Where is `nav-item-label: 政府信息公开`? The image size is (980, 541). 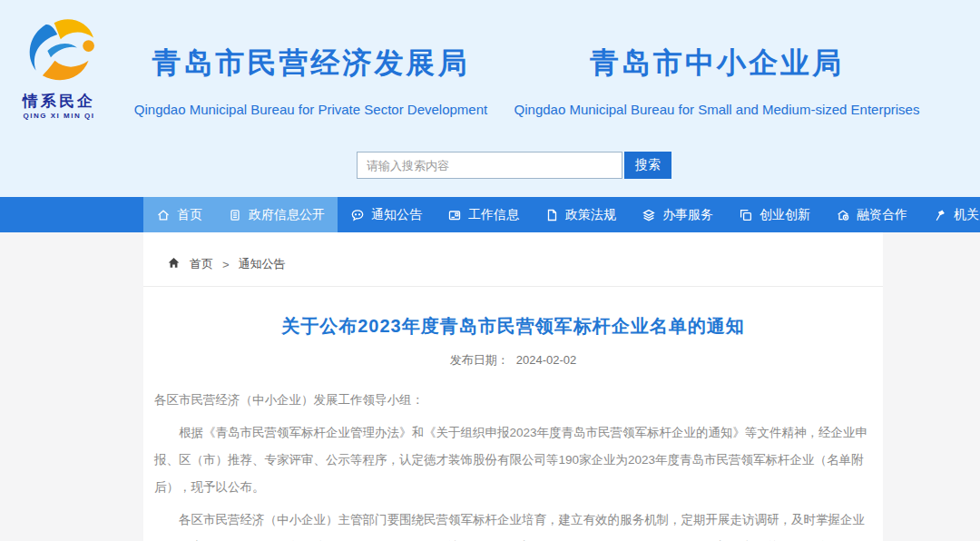 nav-item-label: 政府信息公开 is located at coordinates (287, 215).